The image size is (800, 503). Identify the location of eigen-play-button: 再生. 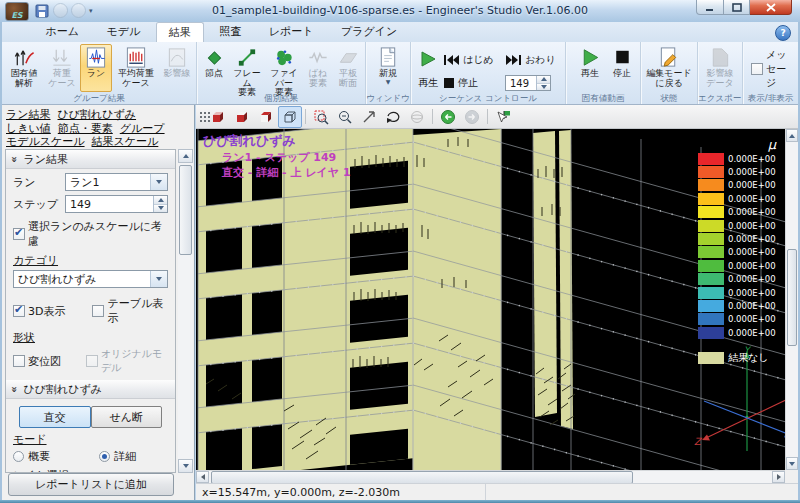
(590, 68).